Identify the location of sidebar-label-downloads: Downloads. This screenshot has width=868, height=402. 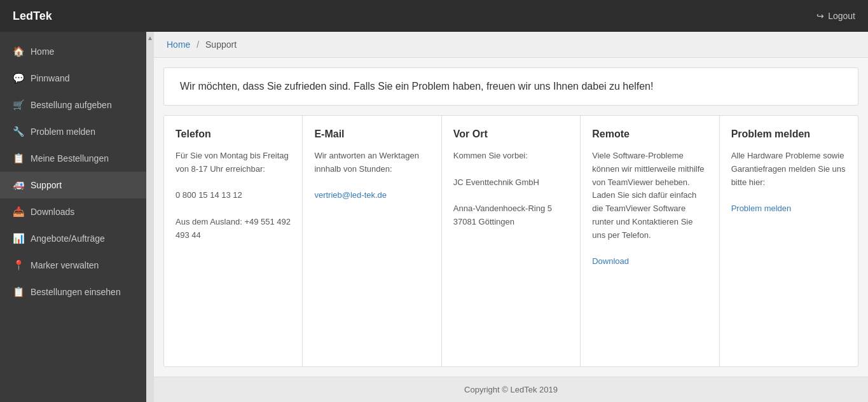
(52, 212).